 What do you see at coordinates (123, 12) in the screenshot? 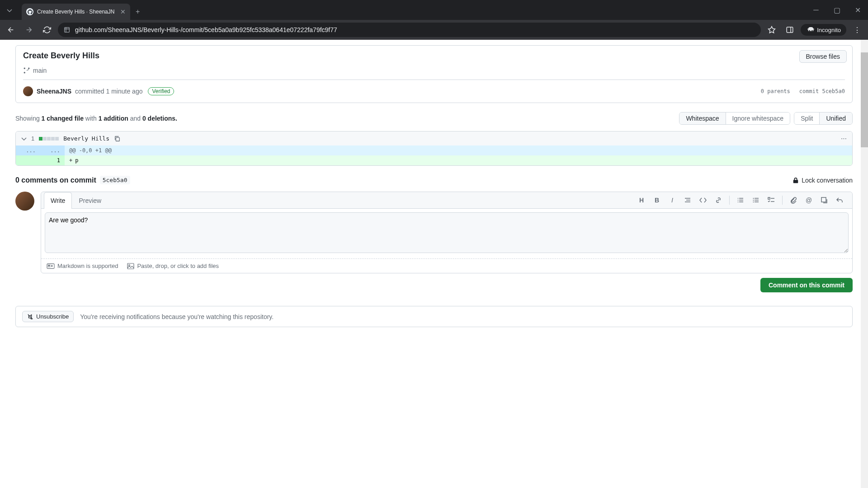
I see `tab-close-icon: ✕` at bounding box center [123, 12].